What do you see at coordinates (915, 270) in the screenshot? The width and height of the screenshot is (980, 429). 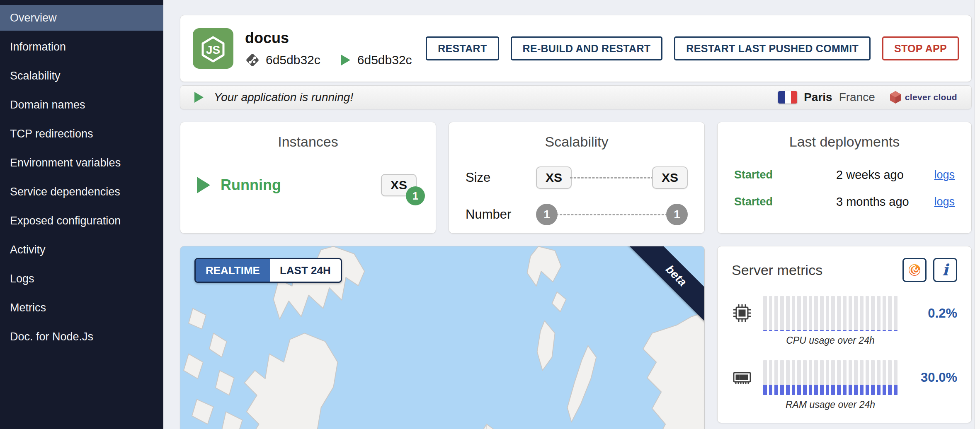 I see `grafana-icon` at bounding box center [915, 270].